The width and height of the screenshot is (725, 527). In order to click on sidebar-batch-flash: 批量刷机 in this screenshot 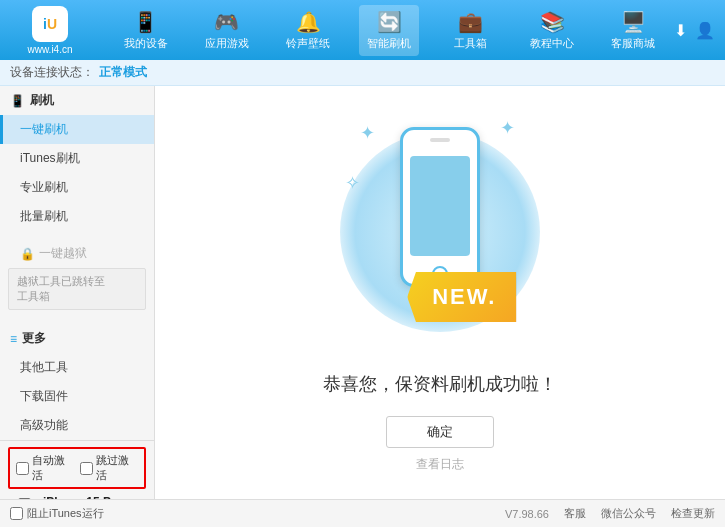, I will do `click(77, 216)`.